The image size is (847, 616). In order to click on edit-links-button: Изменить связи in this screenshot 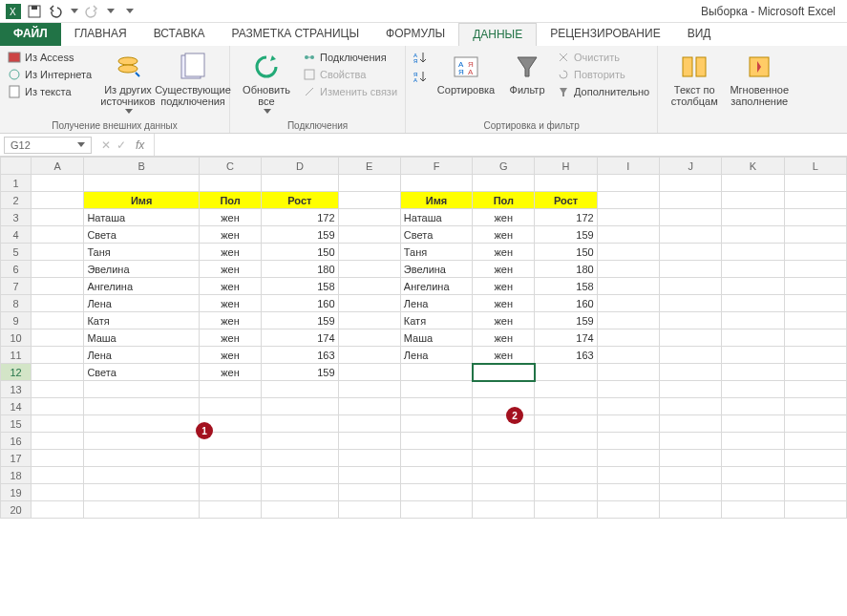, I will do `click(349, 92)`.